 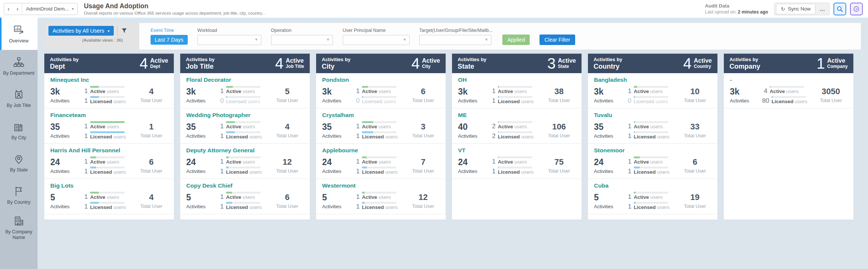 I want to click on card-title: Company, so click(x=745, y=67).